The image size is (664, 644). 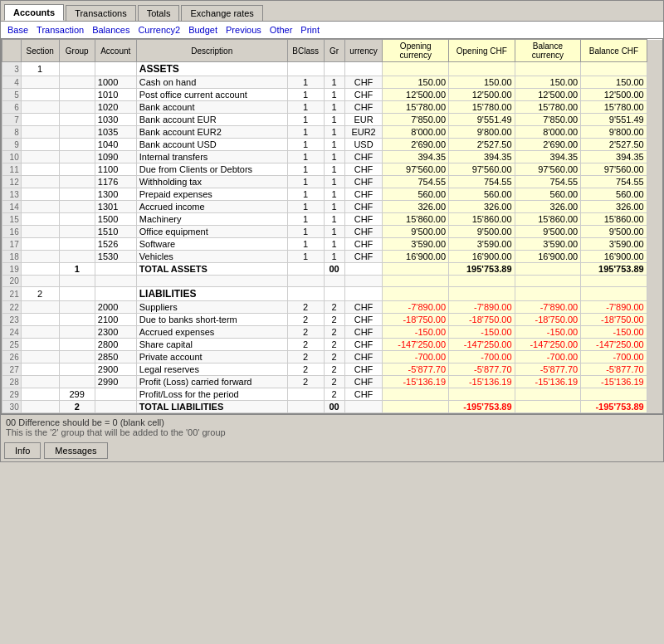 What do you see at coordinates (12, 244) in the screenshot?
I see `row-number: 17` at bounding box center [12, 244].